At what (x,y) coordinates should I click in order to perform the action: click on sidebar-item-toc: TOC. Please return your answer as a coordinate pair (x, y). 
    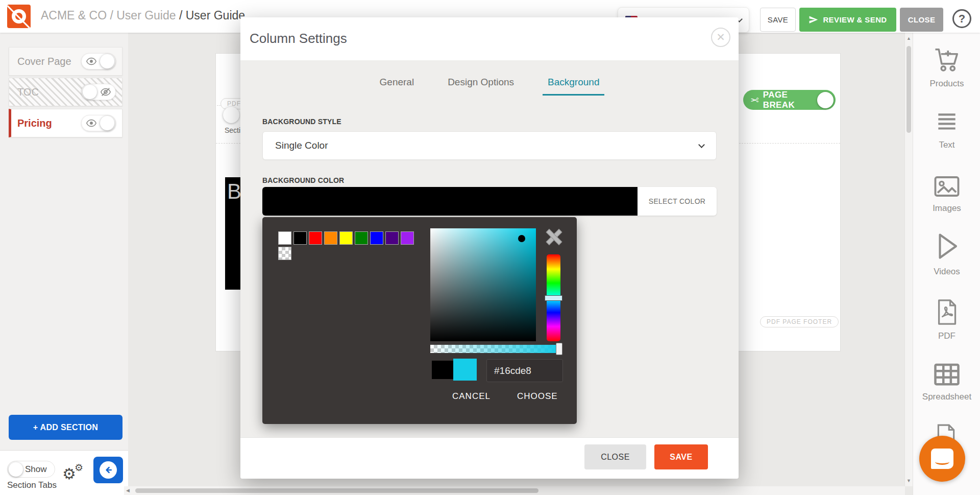
    Looking at the image, I should click on (65, 92).